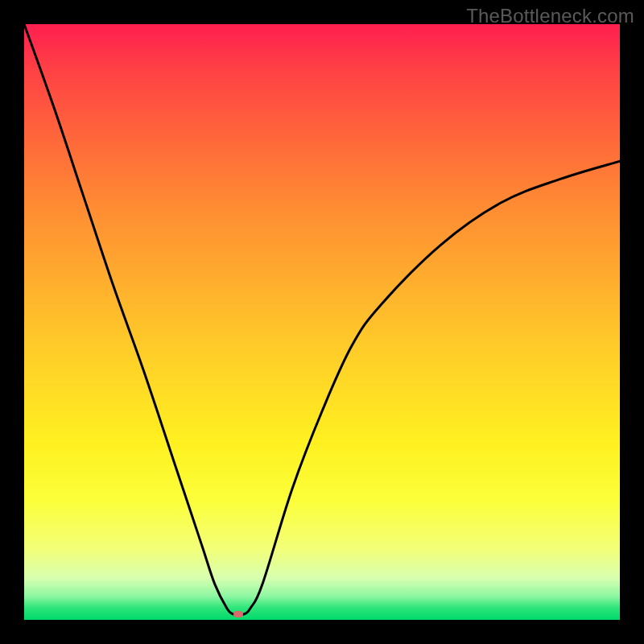  I want to click on optimal-point-marker, so click(238, 614).